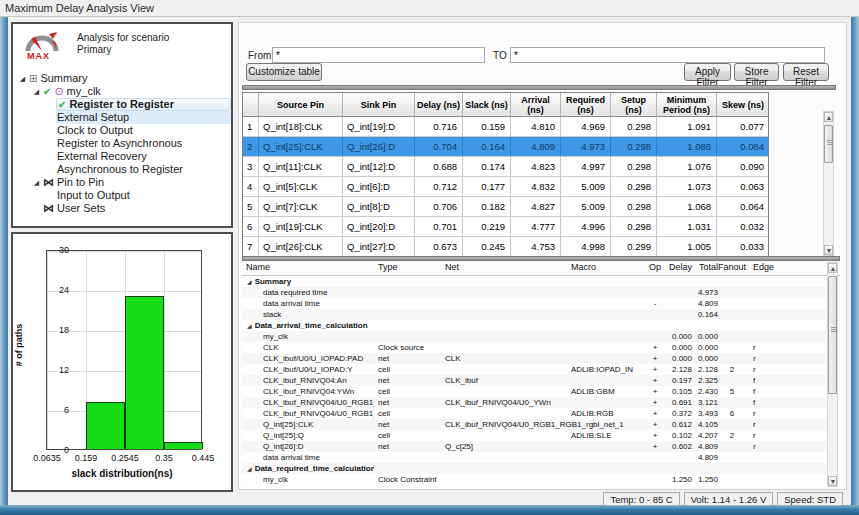 Image resolution: width=859 pixels, height=515 pixels. I want to click on tree-item-external-recovery: External Recovery, so click(122, 156).